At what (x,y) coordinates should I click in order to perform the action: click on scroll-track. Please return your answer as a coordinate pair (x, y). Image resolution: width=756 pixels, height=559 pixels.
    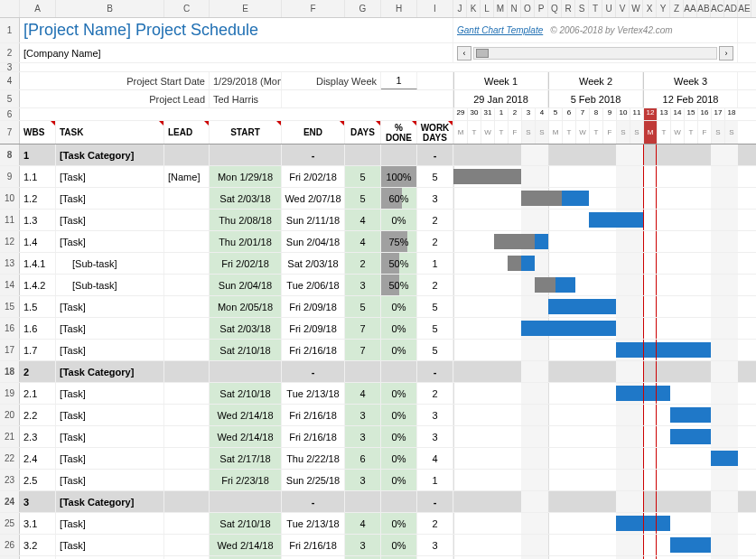
    Looking at the image, I should click on (595, 53).